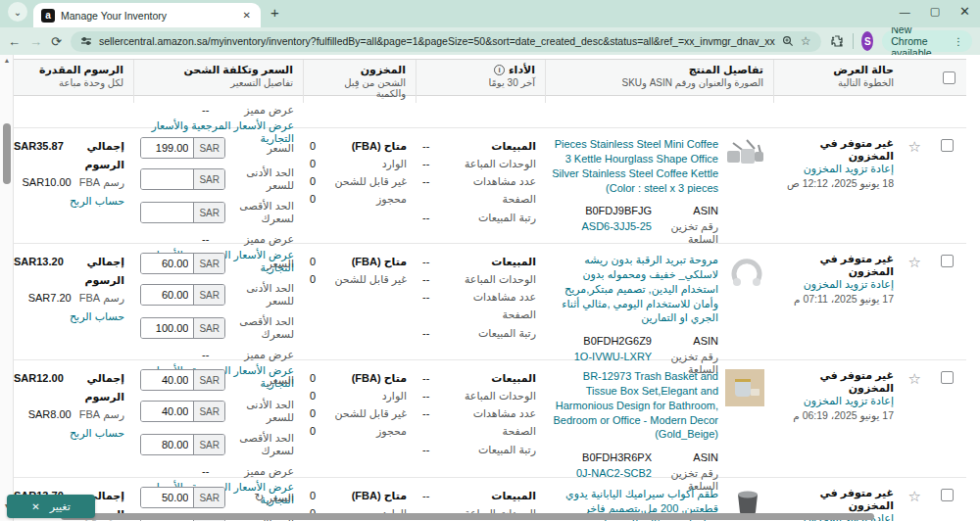 This screenshot has width=980, height=521. What do you see at coordinates (487, 112) in the screenshot?
I see `table-row-partial: عرض مميز-- عرض الأسعار المرجعية والأسعار…` at bounding box center [487, 112].